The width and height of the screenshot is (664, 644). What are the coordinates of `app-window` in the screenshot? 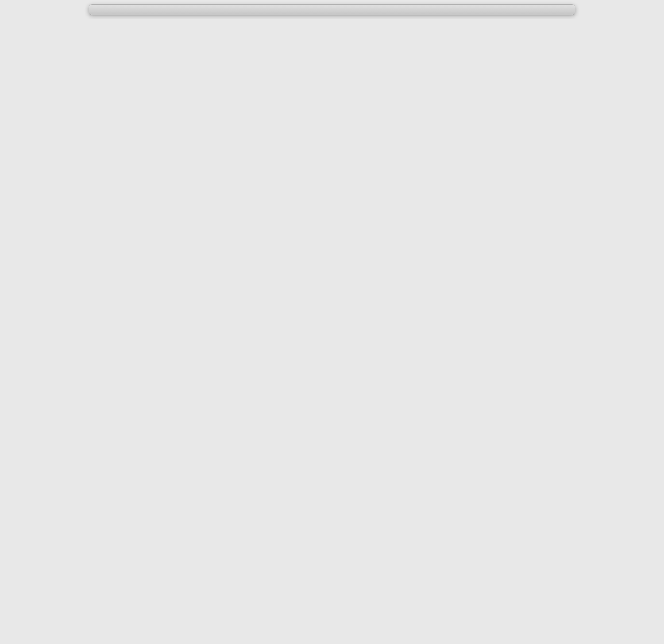 It's located at (332, 10).